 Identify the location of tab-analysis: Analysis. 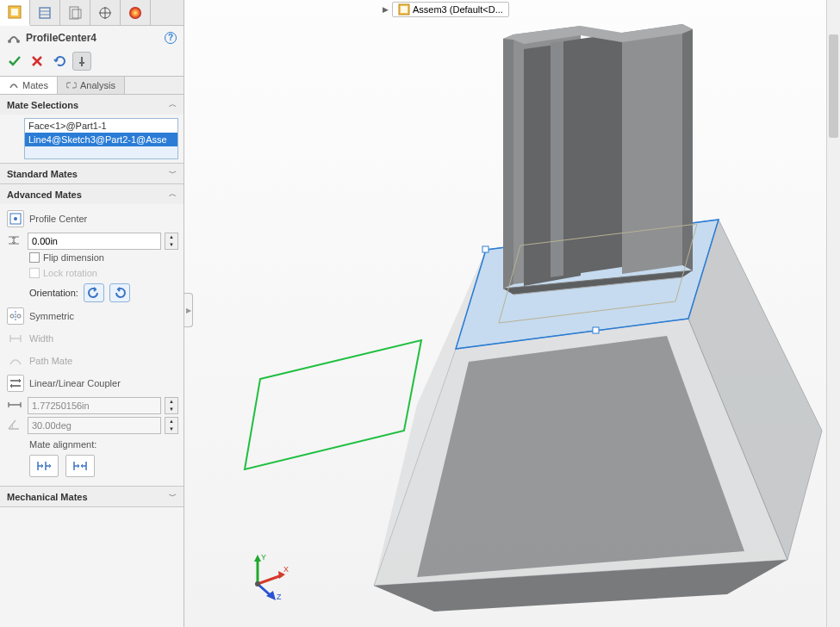
(91, 85).